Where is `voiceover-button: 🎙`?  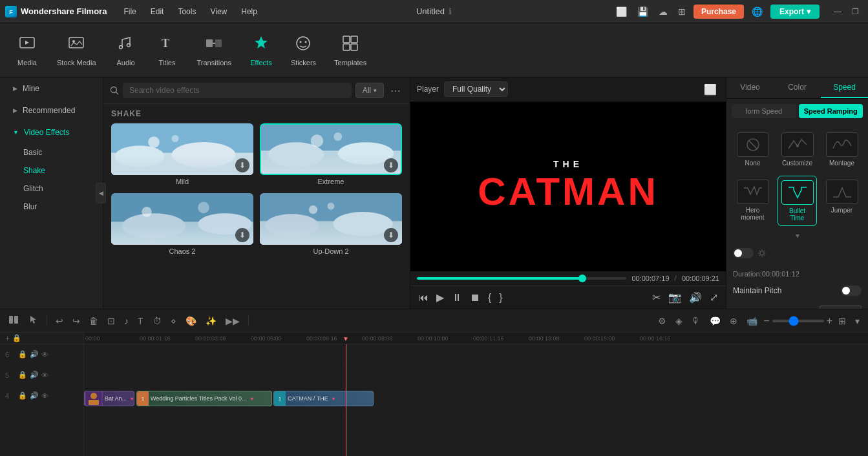 voiceover-button: 🎙 is located at coordinates (696, 321).